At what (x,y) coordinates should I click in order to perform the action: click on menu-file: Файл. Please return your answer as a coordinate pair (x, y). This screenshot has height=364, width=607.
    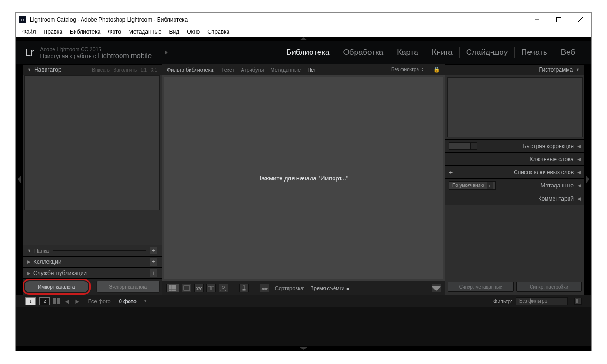
    Looking at the image, I should click on (29, 32).